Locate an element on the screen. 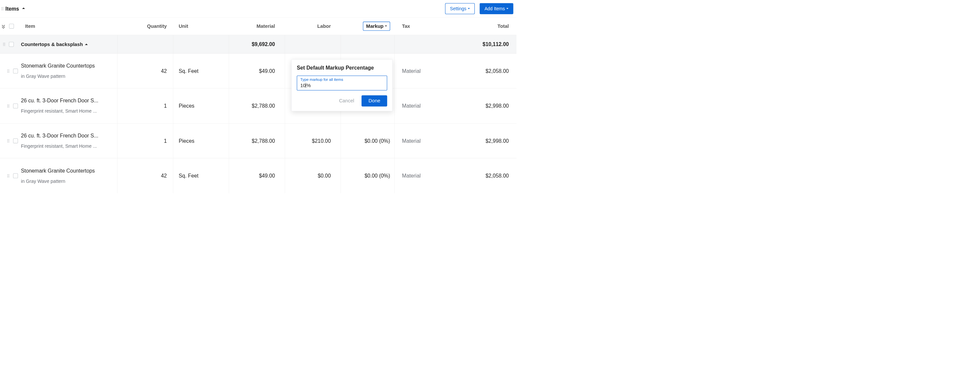  col-item: Item is located at coordinates (68, 27).